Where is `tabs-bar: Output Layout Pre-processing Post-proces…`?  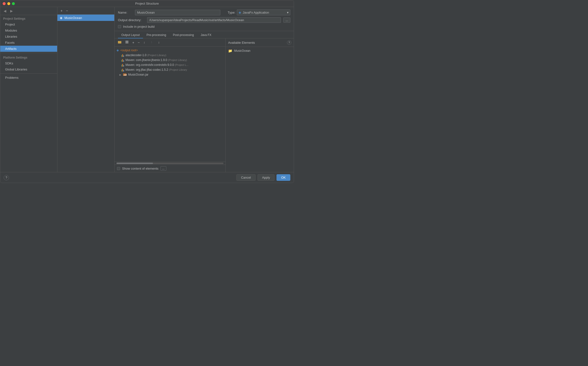 tabs-bar: Output Layout Pre-processing Post-proces… is located at coordinates (204, 35).